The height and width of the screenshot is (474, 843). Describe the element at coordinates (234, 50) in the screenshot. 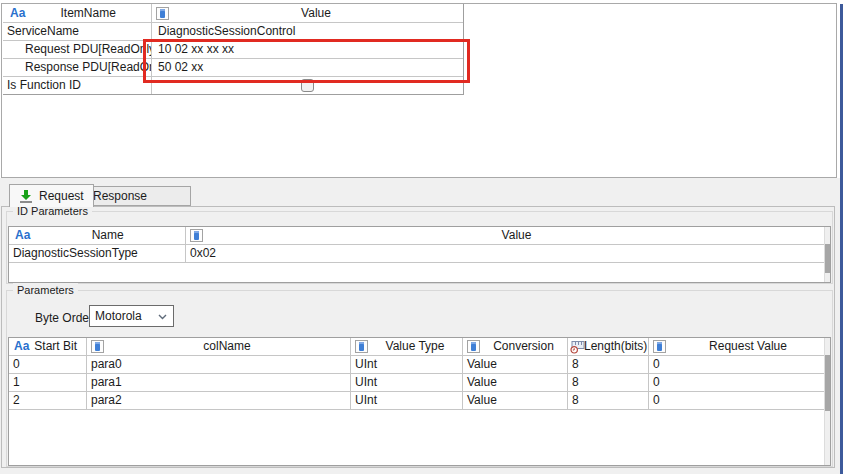

I see `service-properties-table: Aa ItemName Value ServiceName Diagnostic…` at that location.